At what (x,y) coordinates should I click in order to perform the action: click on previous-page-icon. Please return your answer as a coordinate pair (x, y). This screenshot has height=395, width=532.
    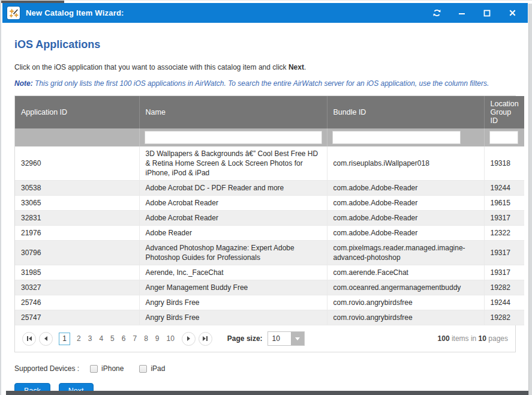
    Looking at the image, I should click on (46, 339).